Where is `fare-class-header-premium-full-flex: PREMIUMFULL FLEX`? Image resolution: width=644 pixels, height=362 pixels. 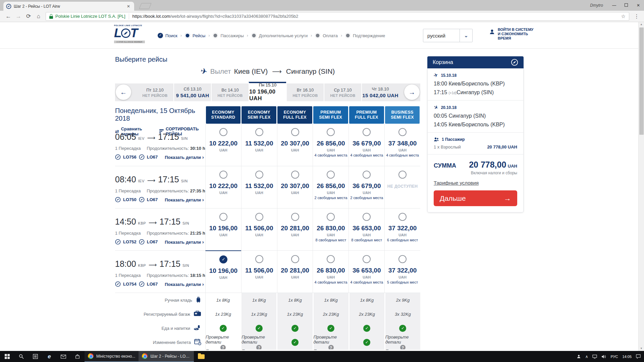 fare-class-header-premium-full-flex: PREMIUMFULL FLEX is located at coordinates (367, 115).